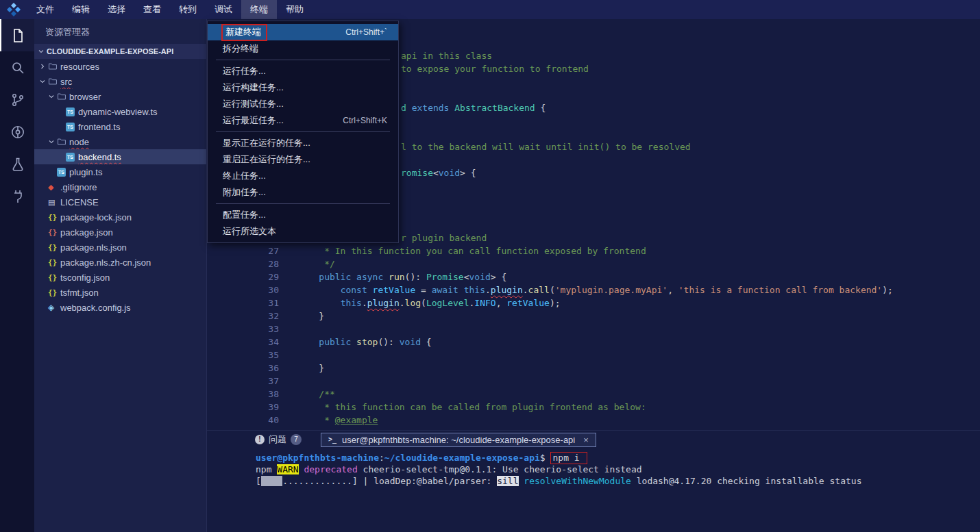  I want to click on tree-item-webpack.config.js: ◈webpack.config.js, so click(121, 307).